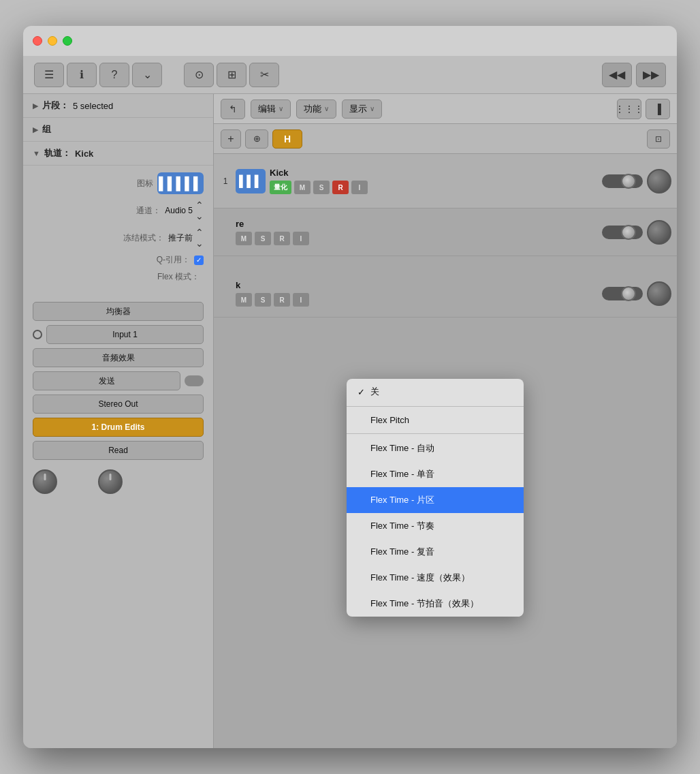 The height and width of the screenshot is (774, 700). Describe the element at coordinates (659, 181) in the screenshot. I see `kick-pan-knob` at that location.